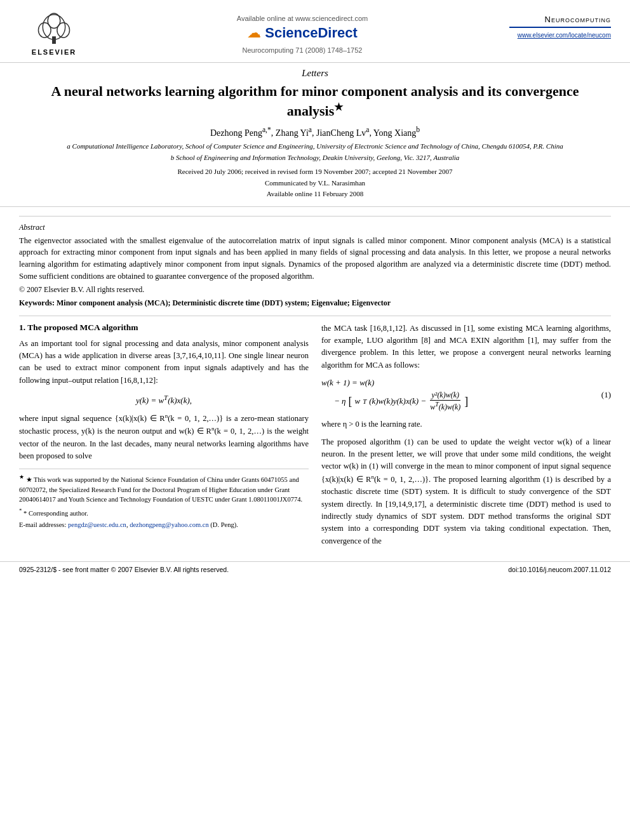  What do you see at coordinates (164, 525) in the screenshot?
I see `footnote-email: E-mail addresses: pengdz@uestc.edu.cn, d…` at bounding box center [164, 525].